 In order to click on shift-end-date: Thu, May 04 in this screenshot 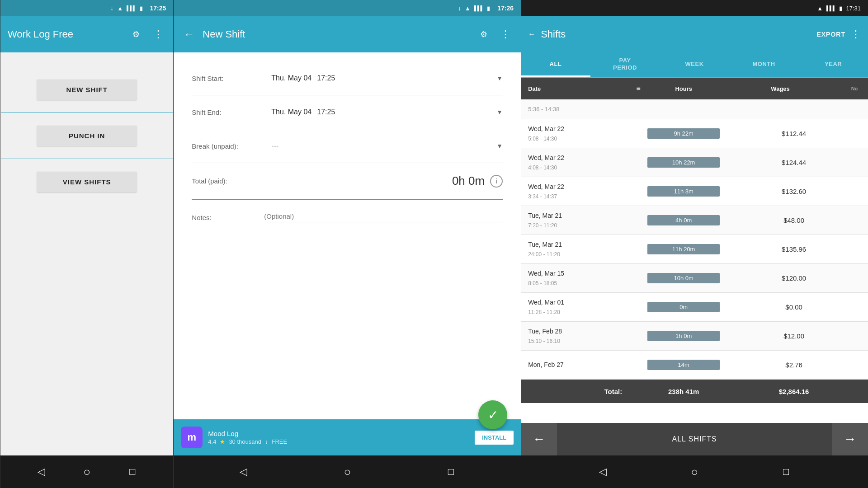, I will do `click(291, 112)`.